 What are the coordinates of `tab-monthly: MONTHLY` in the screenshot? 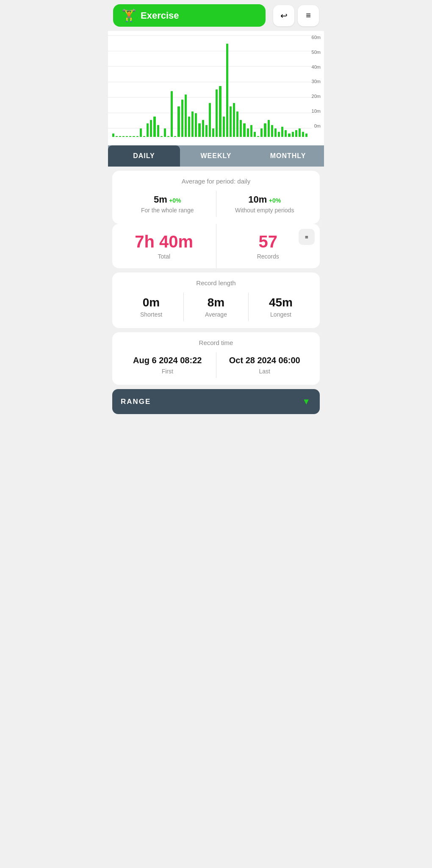 It's located at (288, 156).